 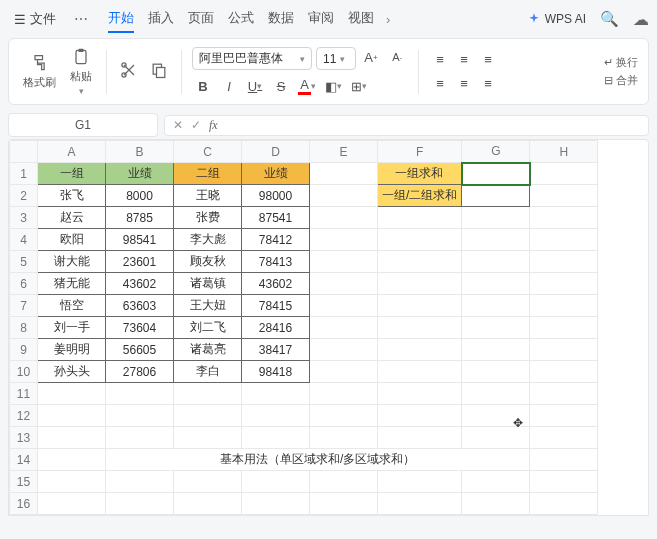 What do you see at coordinates (140, 328) in the screenshot?
I see `cell: 73604` at bounding box center [140, 328].